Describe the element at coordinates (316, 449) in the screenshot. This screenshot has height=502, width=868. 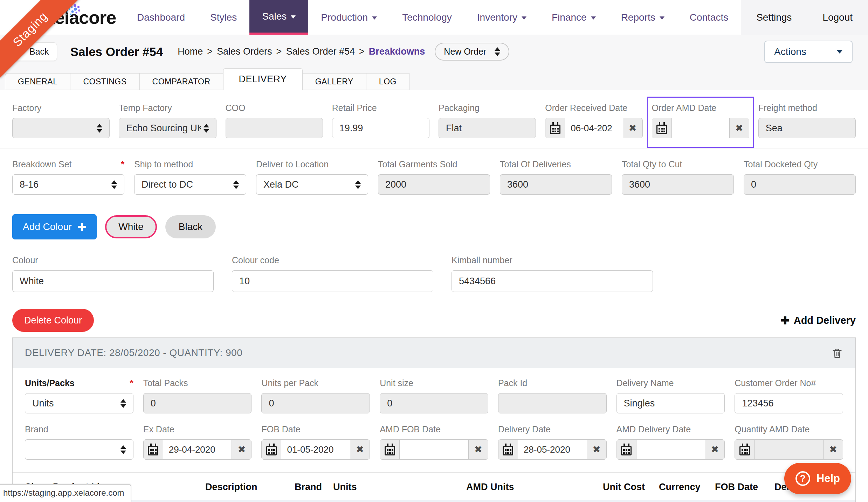
I see `fob-date-input` at that location.